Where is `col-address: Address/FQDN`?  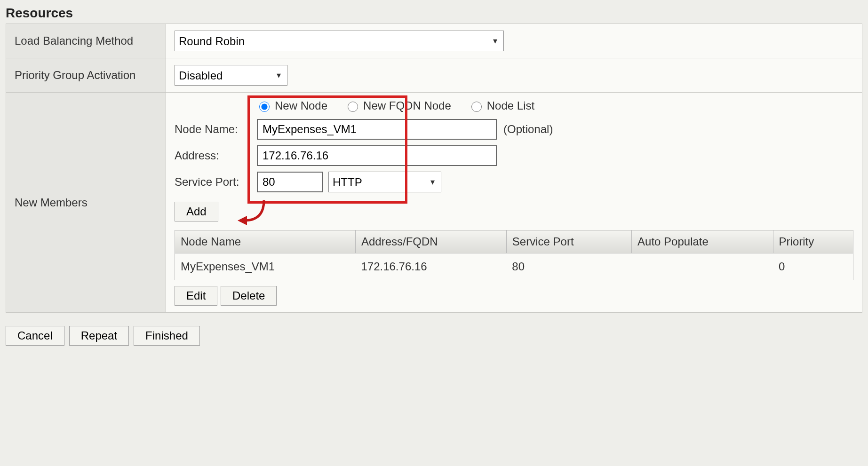 col-address: Address/FQDN is located at coordinates (431, 242).